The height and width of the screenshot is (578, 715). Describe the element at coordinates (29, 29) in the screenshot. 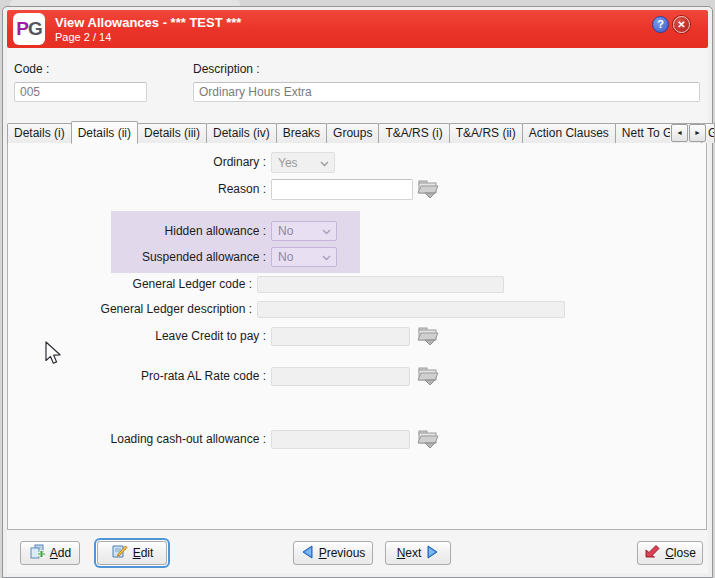

I see `pg-logo: PG` at that location.